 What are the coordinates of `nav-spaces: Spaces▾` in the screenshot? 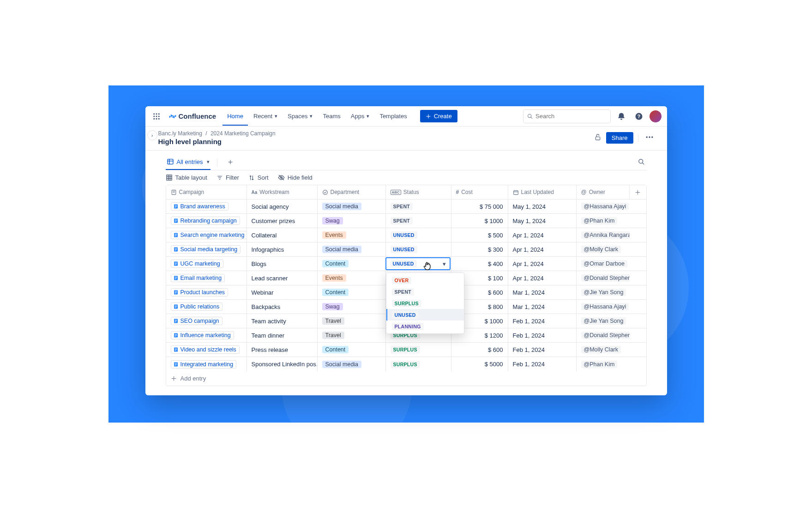 It's located at (300, 116).